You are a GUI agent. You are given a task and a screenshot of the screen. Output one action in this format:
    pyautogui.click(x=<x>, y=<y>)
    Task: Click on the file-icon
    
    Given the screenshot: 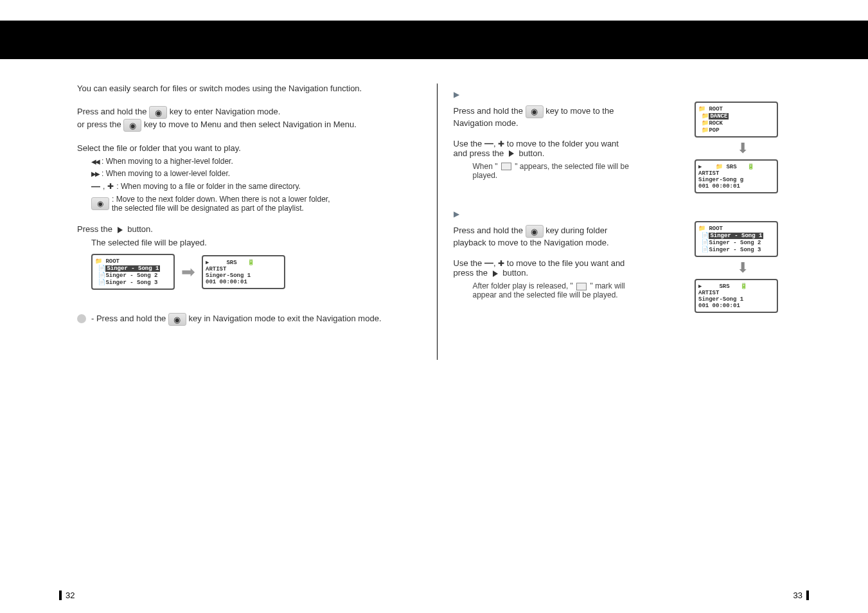 What is the action you would take?
    pyautogui.click(x=581, y=287)
    